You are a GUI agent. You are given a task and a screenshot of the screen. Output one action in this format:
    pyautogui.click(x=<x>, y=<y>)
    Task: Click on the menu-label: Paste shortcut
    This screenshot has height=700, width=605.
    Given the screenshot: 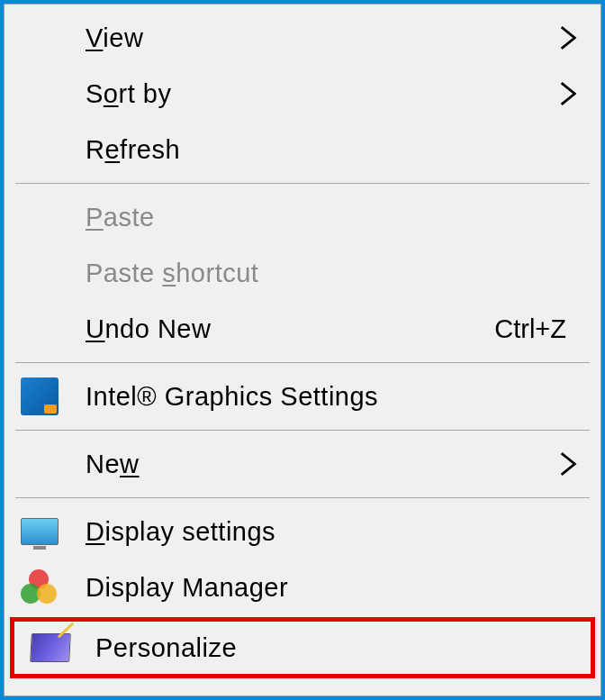 What is the action you would take?
    pyautogui.click(x=335, y=274)
    